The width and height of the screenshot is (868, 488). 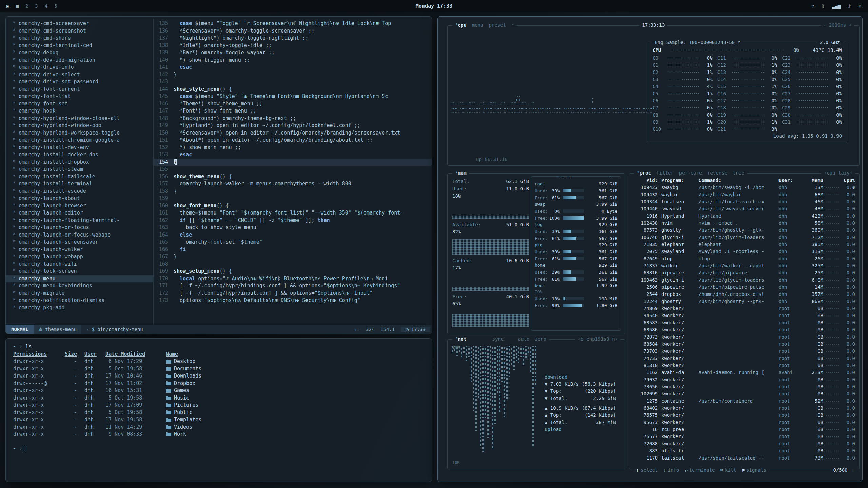 I want to click on zero-toggle: zero, so click(x=540, y=339).